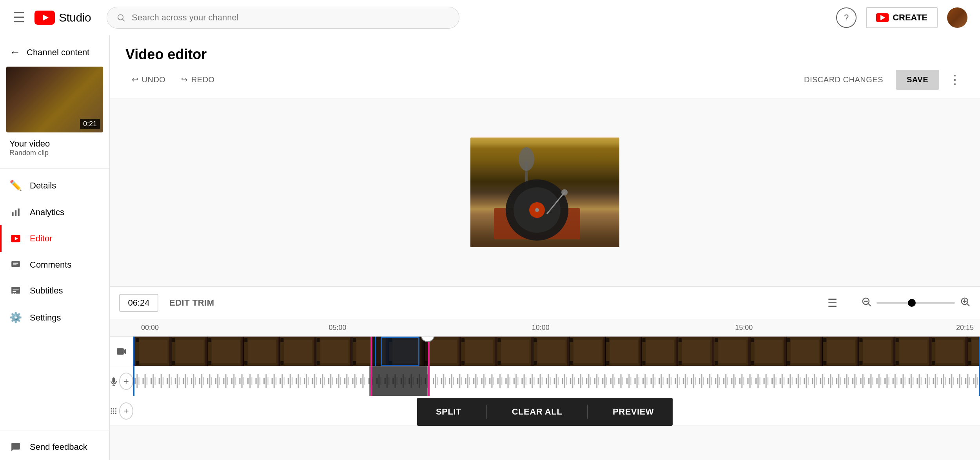  Describe the element at coordinates (376, 351) in the screenshot. I see `playhead-line` at that location.